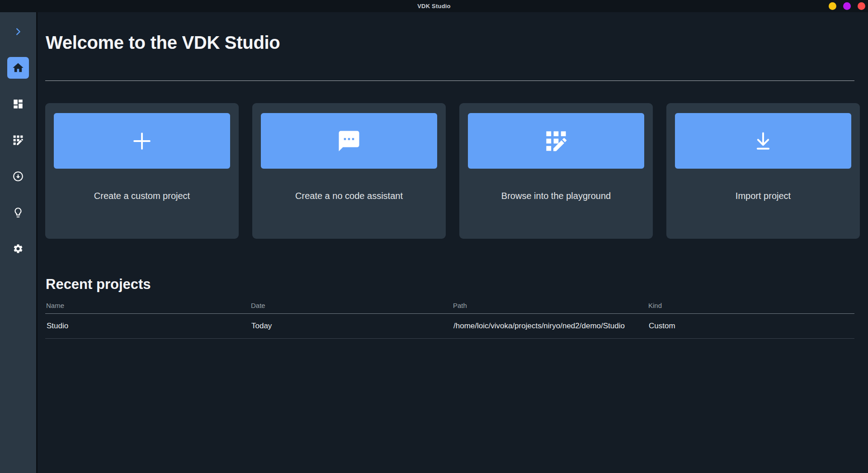  Describe the element at coordinates (18, 213) in the screenshot. I see `lightbulb-icon` at that location.